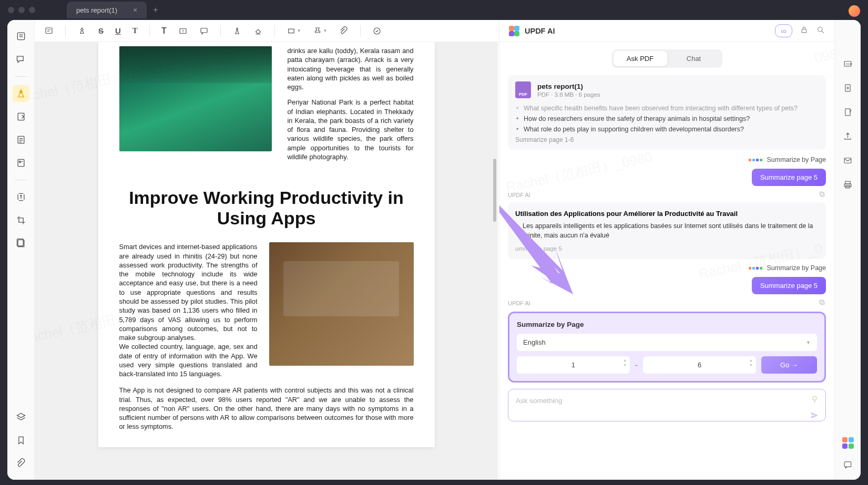 The width and height of the screenshot is (868, 485). I want to click on chat-icon, so click(848, 465).